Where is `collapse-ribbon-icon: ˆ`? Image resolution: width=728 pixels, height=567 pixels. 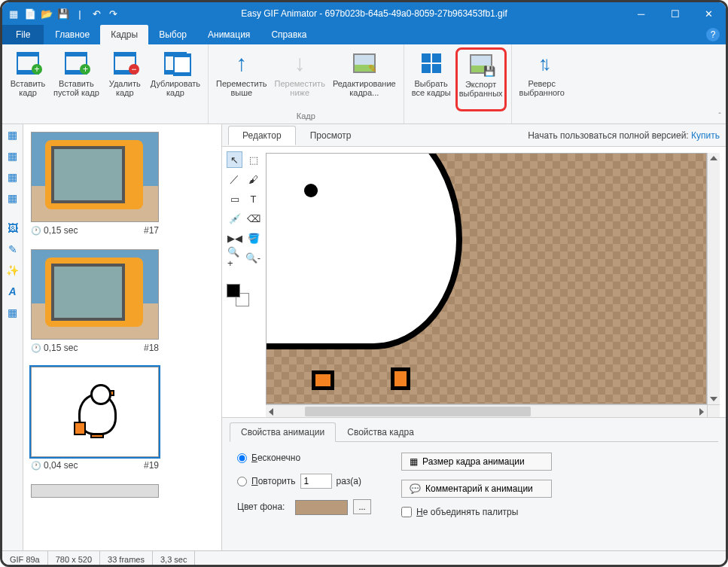
collapse-ribbon-icon: ˆ is located at coordinates (720, 116).